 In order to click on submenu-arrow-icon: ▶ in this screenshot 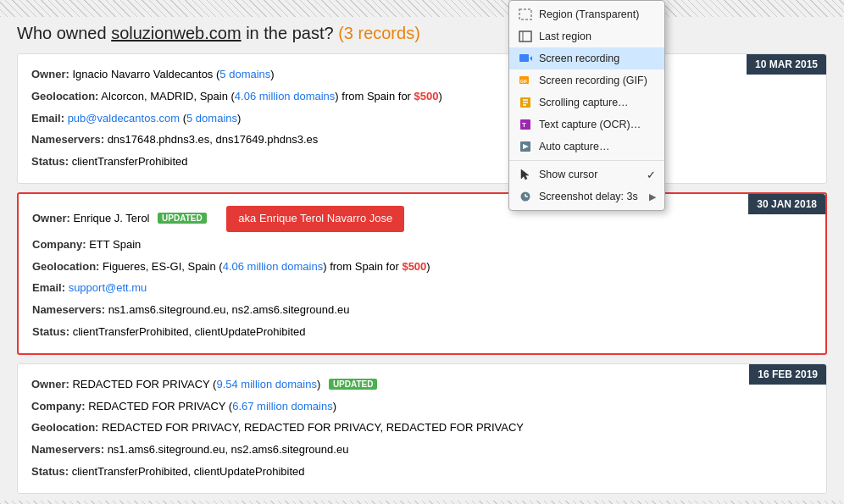, I will do `click(652, 197)`.